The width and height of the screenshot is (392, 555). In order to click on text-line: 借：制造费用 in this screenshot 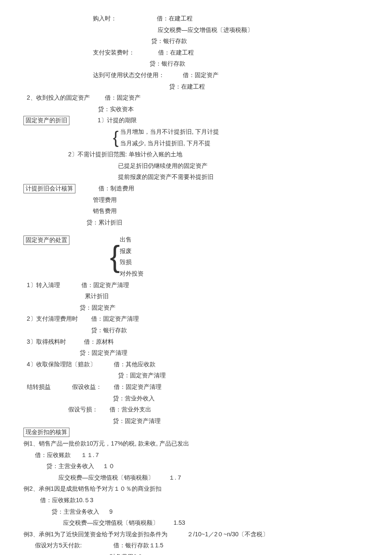, I will do `click(105, 188)`.